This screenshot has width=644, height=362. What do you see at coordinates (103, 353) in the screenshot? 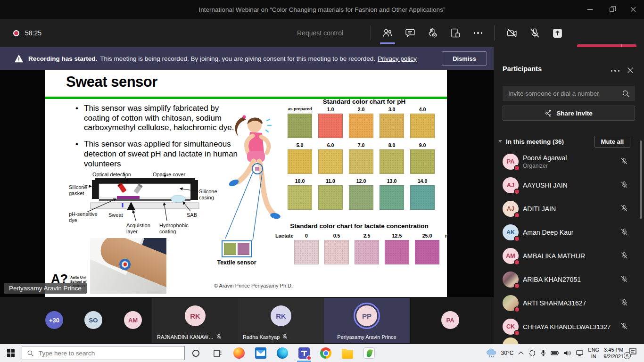
I see `taskbar-search` at bounding box center [103, 353].